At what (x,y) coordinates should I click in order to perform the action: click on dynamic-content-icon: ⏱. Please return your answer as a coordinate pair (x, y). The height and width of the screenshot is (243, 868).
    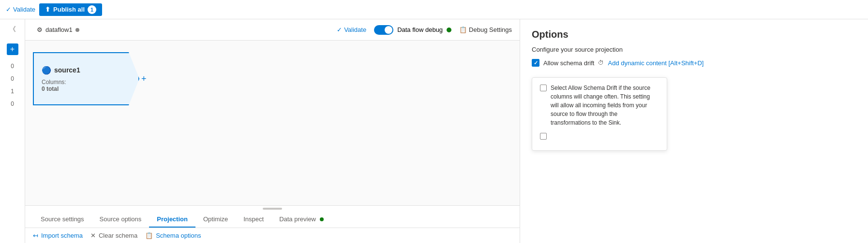
    Looking at the image, I should click on (601, 63).